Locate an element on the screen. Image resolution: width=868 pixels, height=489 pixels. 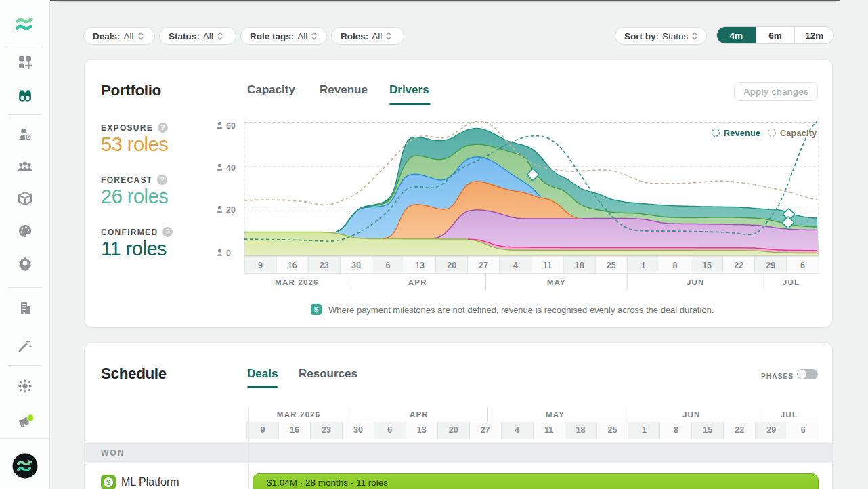
svg-text: 13 is located at coordinates (420, 265).